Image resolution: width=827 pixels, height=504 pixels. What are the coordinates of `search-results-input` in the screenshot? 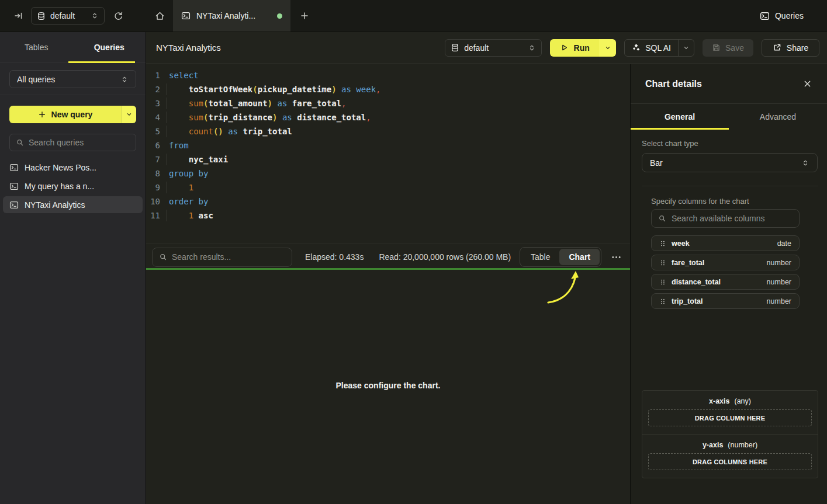 It's located at (229, 257).